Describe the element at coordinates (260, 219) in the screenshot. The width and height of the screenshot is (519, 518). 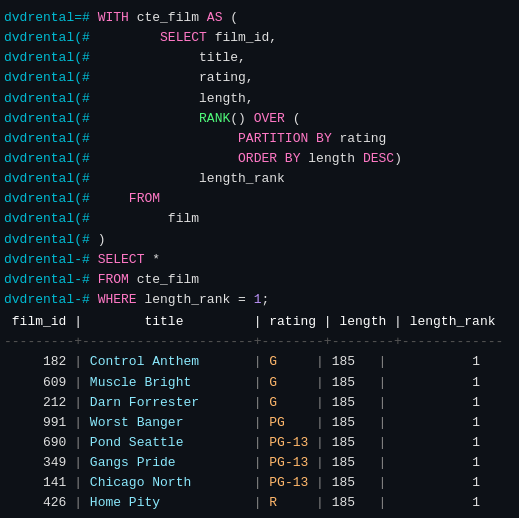
I see `line-11: dvdrental(# film` at that location.